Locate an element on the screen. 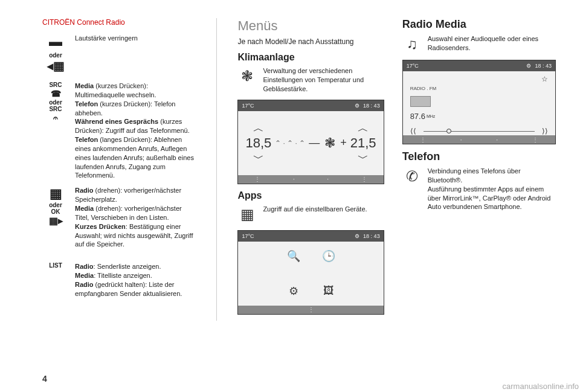  menus-subtitle: Je nach Modell/Je nach Ausstattung is located at coordinates (311, 42).